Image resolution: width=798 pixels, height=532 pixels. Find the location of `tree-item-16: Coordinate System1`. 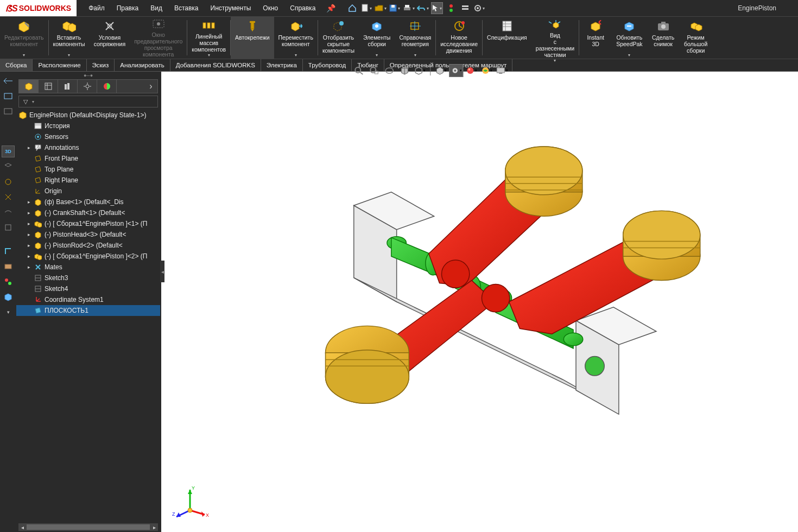

tree-item-16: Coordinate System1 is located at coordinates (88, 300).